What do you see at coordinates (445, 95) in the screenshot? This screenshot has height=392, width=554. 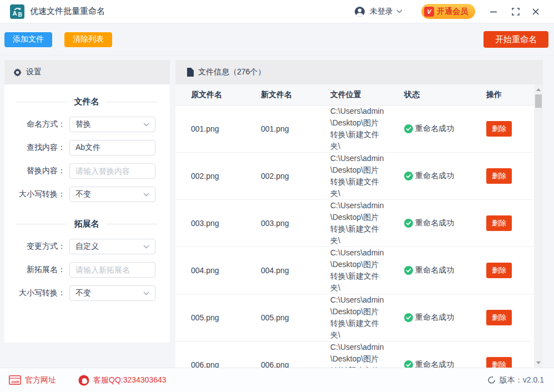 I see `col-status: 状态` at bounding box center [445, 95].